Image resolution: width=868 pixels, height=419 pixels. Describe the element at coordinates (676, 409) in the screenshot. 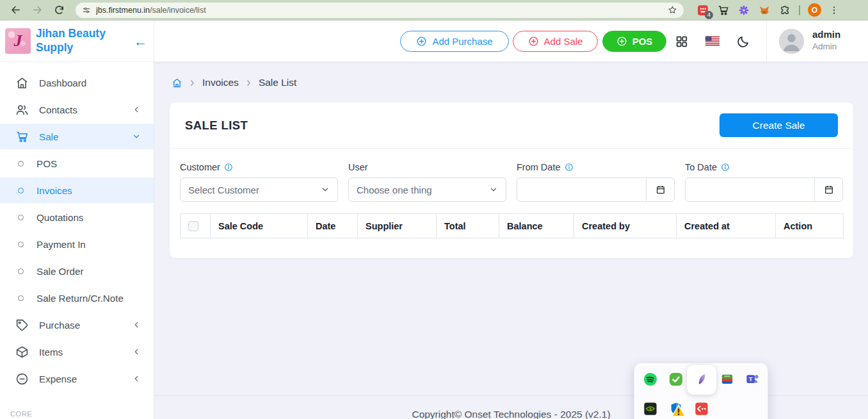

I see `windows-security-icon` at that location.